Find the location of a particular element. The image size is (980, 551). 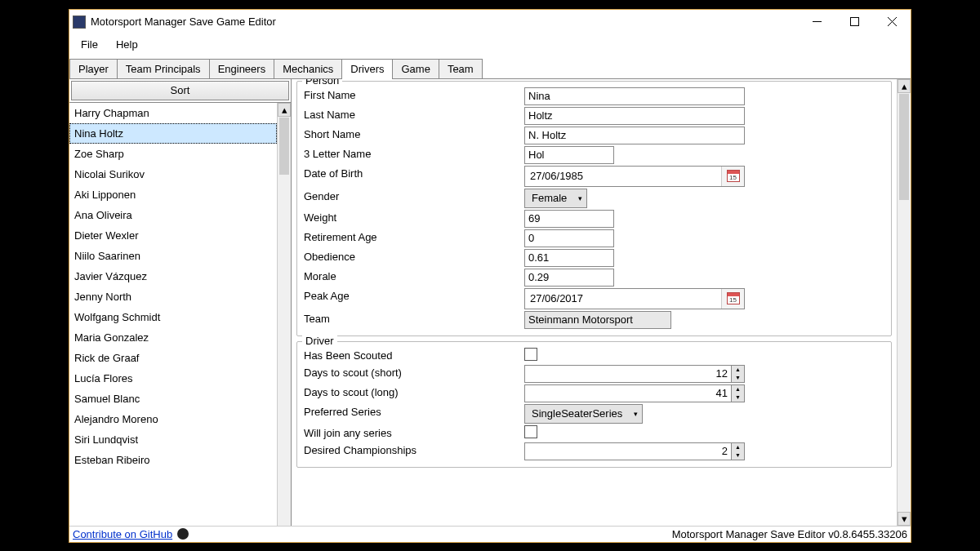

label-retirement-age: Retirement Age is located at coordinates (414, 238).